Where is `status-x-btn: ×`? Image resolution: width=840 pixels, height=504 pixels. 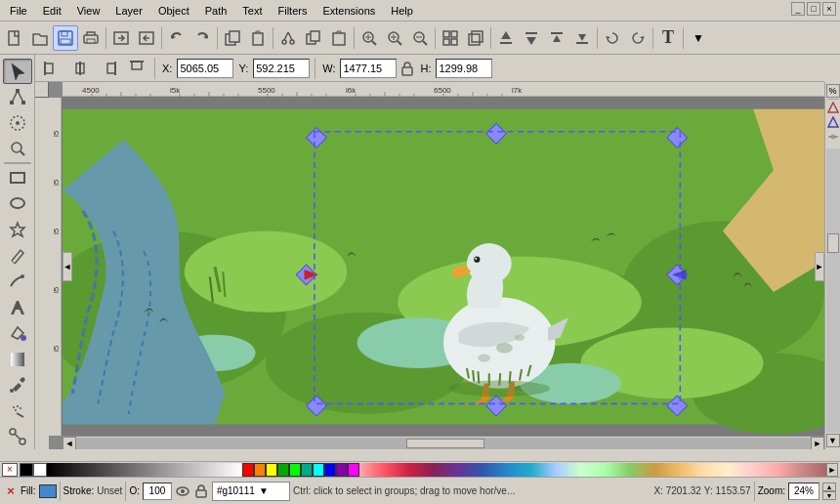 status-x-btn: × is located at coordinates (11, 491).